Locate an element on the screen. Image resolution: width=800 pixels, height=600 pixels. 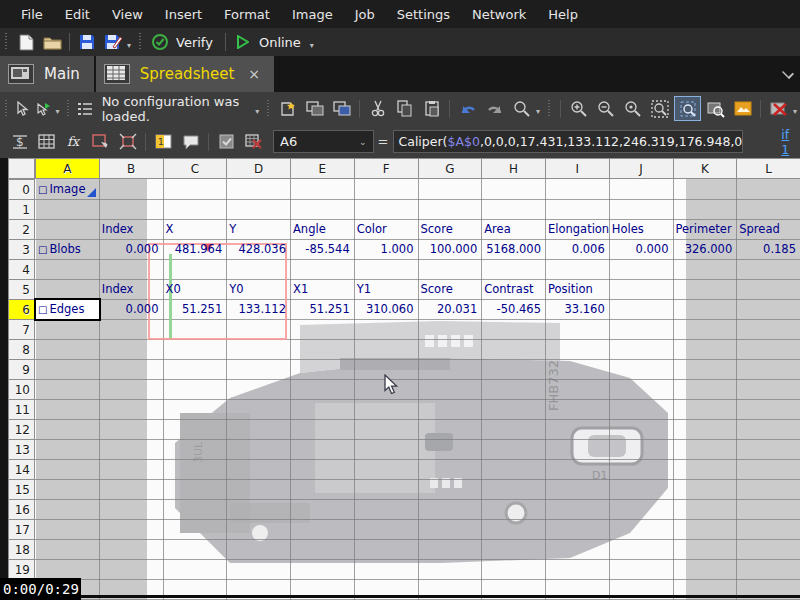
save-icon is located at coordinates (87, 42).